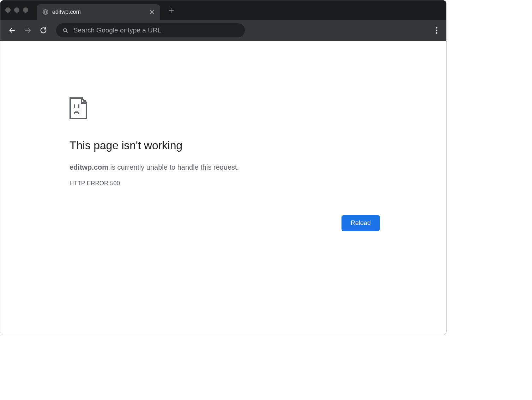  What do you see at coordinates (43, 30) in the screenshot?
I see `reload-nav-button` at bounding box center [43, 30].